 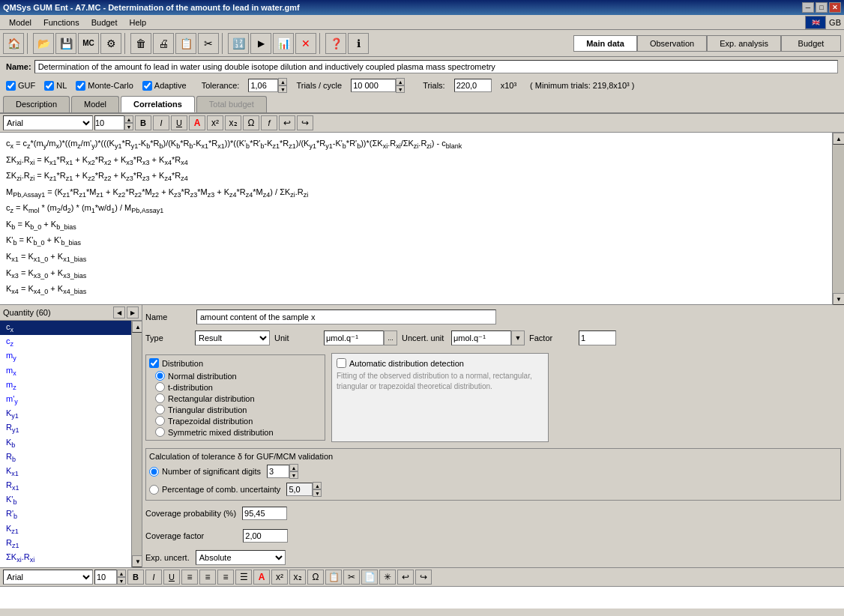 I want to click on monte-carlo-check: Monte-Carlo, so click(x=105, y=85).